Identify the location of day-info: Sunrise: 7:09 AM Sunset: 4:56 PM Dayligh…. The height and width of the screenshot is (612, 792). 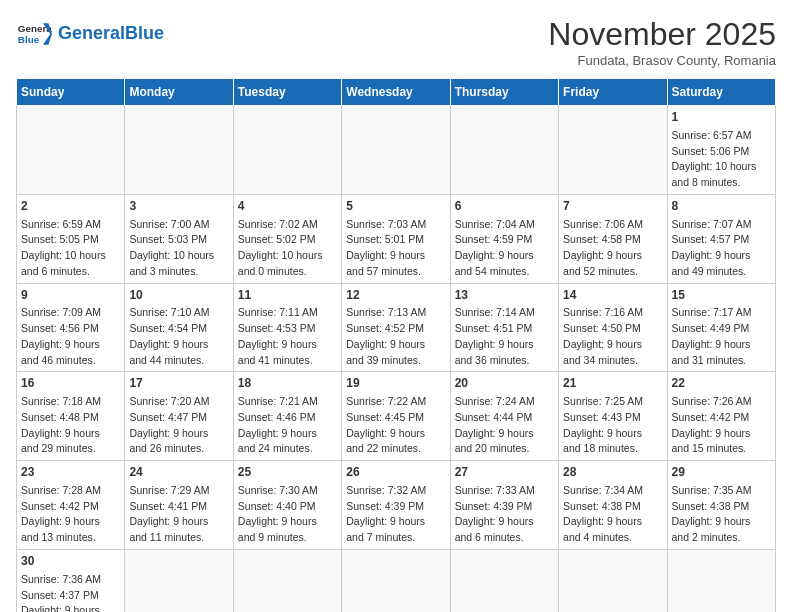
(70, 336).